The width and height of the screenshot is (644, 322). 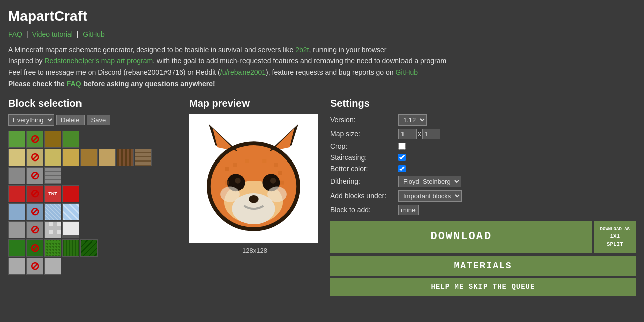 What do you see at coordinates (413, 120) in the screenshot?
I see `version-select: 1.12 1.16 1.17 1.18` at bounding box center [413, 120].